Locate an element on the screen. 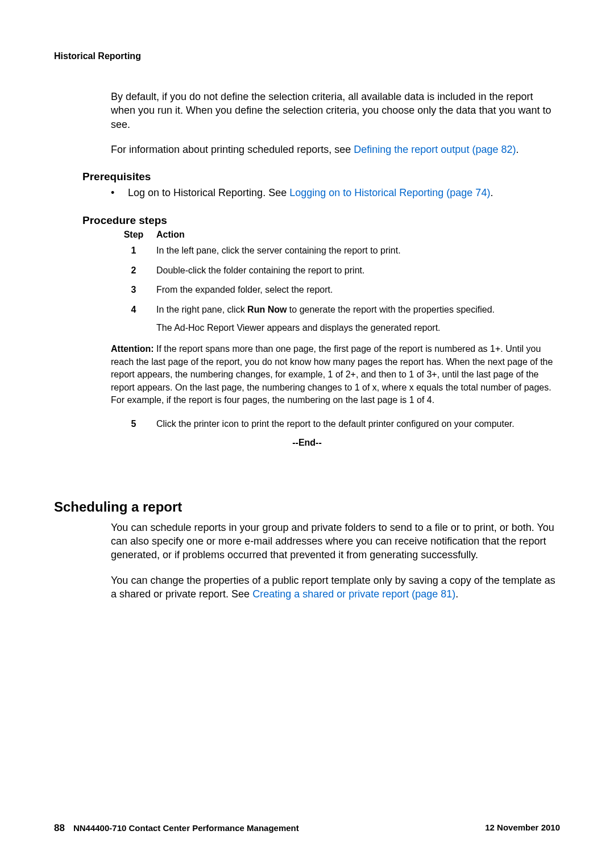  link-logon-historical-reporting: Logging on to Historical Reporting (page… is located at coordinates (390, 193).